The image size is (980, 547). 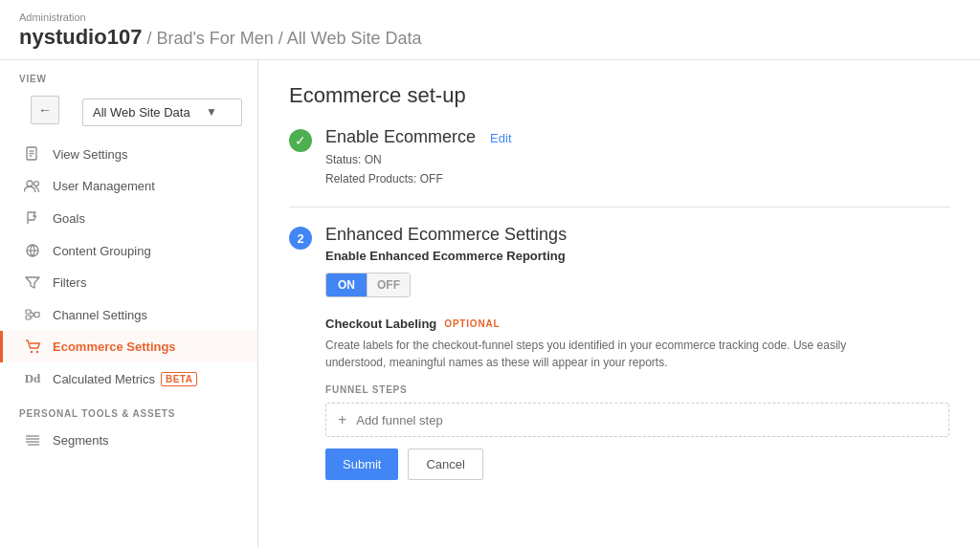 What do you see at coordinates (445, 465) in the screenshot?
I see `cancel-button: Cancel` at bounding box center [445, 465].